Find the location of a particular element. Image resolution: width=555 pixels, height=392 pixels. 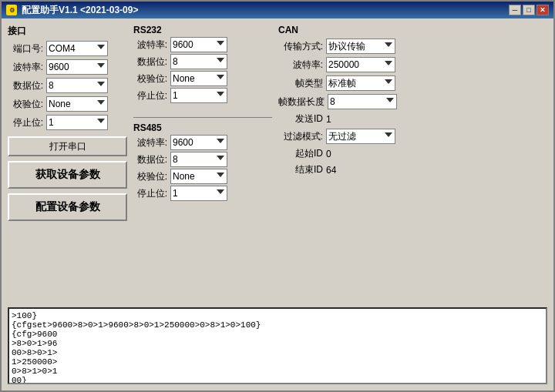

set-params-button: 配置设备参数 is located at coordinates (68, 207).